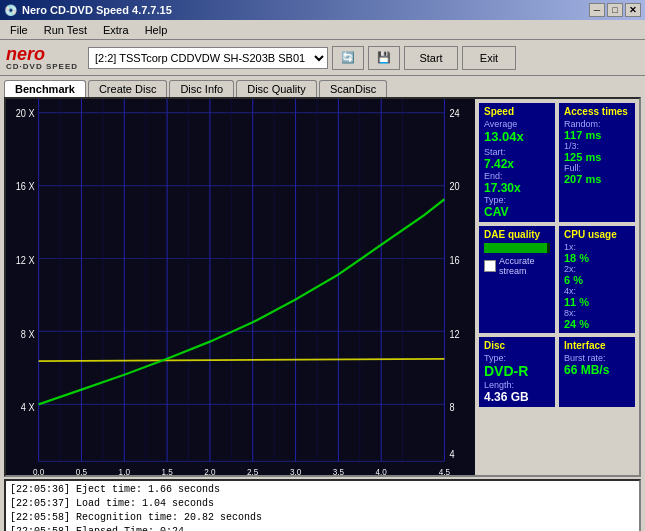 This screenshot has height=531, width=645. Describe the element at coordinates (202, 88) in the screenshot. I see `tab-disc-info: Disc Info` at that location.